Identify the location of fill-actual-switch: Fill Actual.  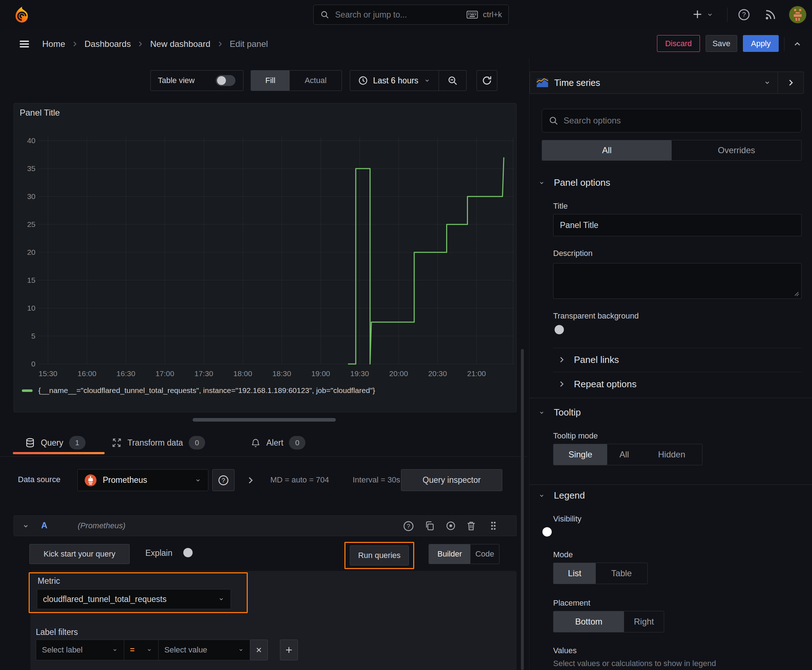
(297, 81).